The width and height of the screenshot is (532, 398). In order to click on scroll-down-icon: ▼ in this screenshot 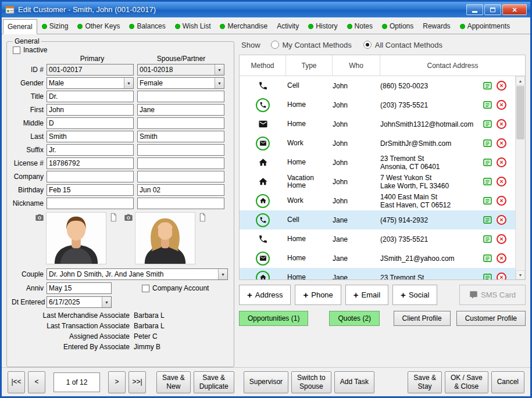, I will do `click(520, 275)`.